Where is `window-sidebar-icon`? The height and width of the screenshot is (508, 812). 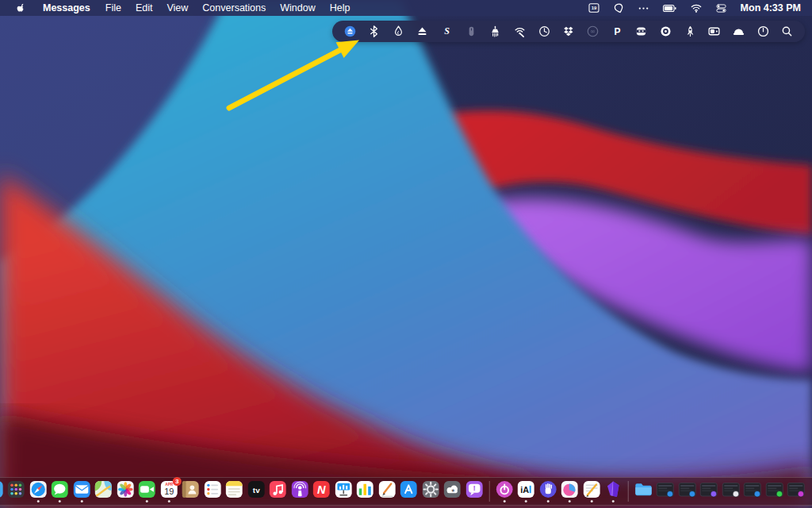
window-sidebar-icon is located at coordinates (714, 32).